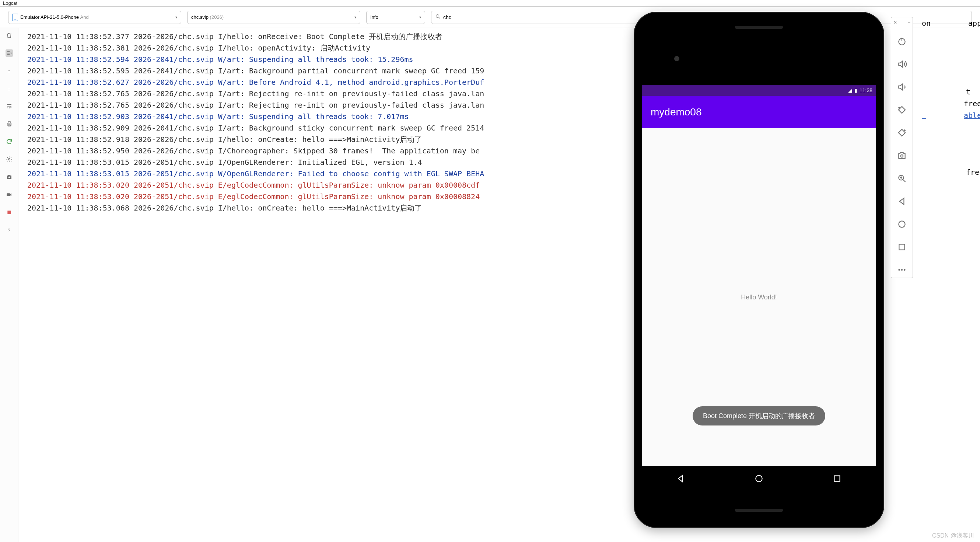 This screenshot has height=542, width=980. I want to click on app-selector: chc.svip (2026) ▾, so click(274, 18).